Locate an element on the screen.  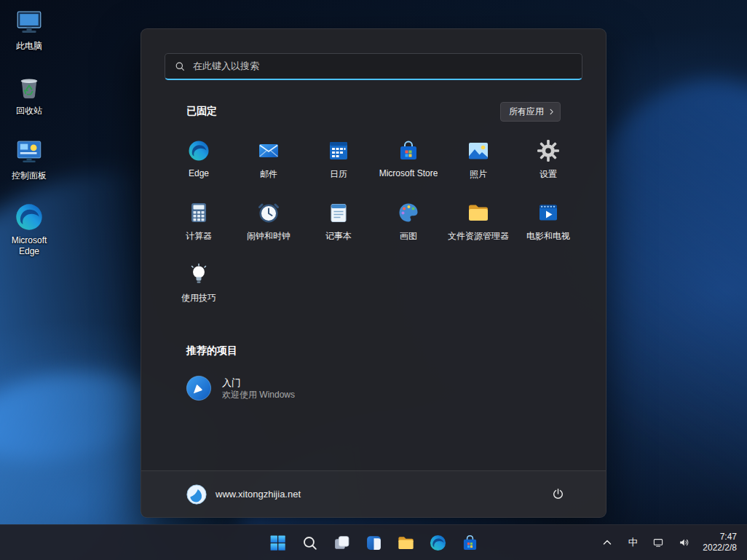
settings-icon is located at coordinates (548, 151).